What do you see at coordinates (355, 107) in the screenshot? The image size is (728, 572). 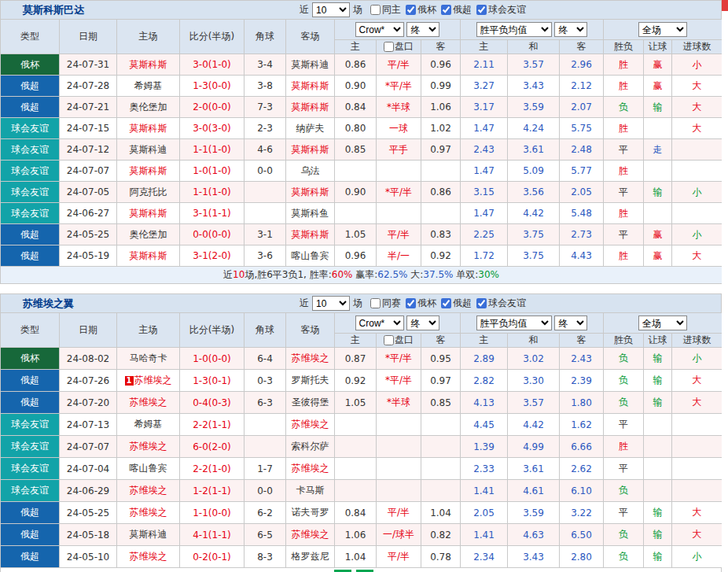 I see `cell-odds-home: 0.84` at bounding box center [355, 107].